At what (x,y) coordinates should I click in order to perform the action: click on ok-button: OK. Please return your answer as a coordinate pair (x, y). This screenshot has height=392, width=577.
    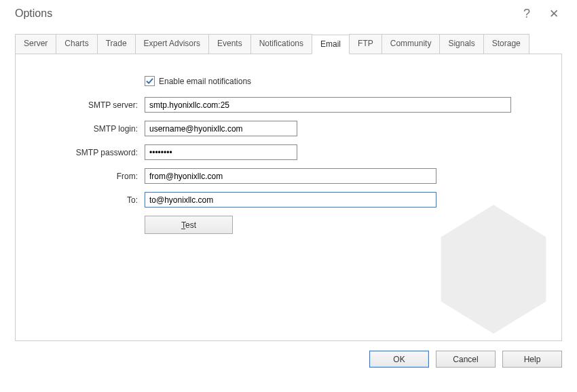
    Looking at the image, I should click on (399, 359).